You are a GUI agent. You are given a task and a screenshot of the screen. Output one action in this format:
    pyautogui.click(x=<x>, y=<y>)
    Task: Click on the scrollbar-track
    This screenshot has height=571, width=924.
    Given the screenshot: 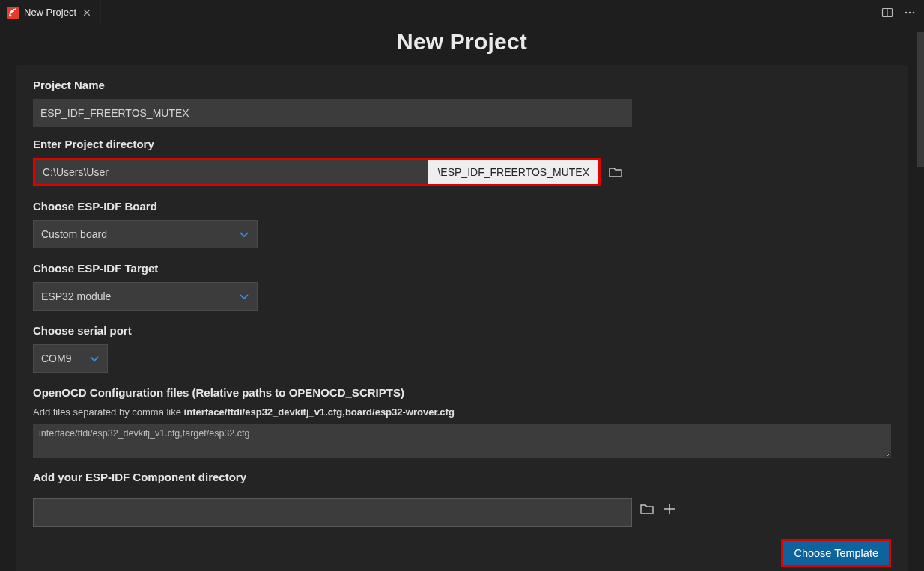 What is the action you would take?
    pyautogui.click(x=921, y=298)
    